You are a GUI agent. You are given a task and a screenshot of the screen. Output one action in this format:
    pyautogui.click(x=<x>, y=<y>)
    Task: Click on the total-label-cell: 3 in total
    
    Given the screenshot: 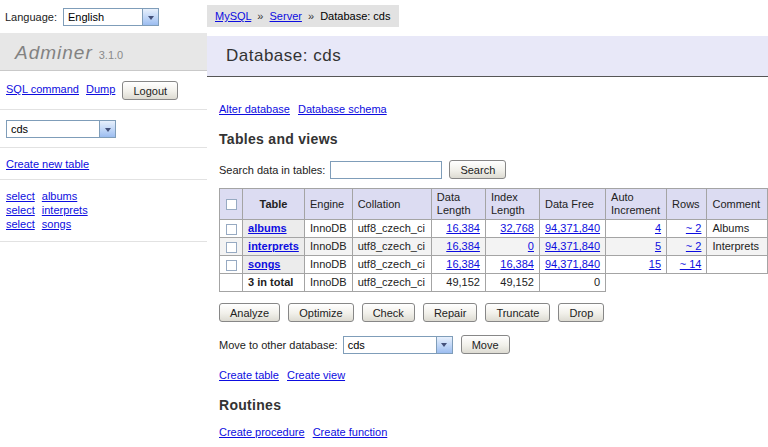 What is the action you would take?
    pyautogui.click(x=274, y=283)
    